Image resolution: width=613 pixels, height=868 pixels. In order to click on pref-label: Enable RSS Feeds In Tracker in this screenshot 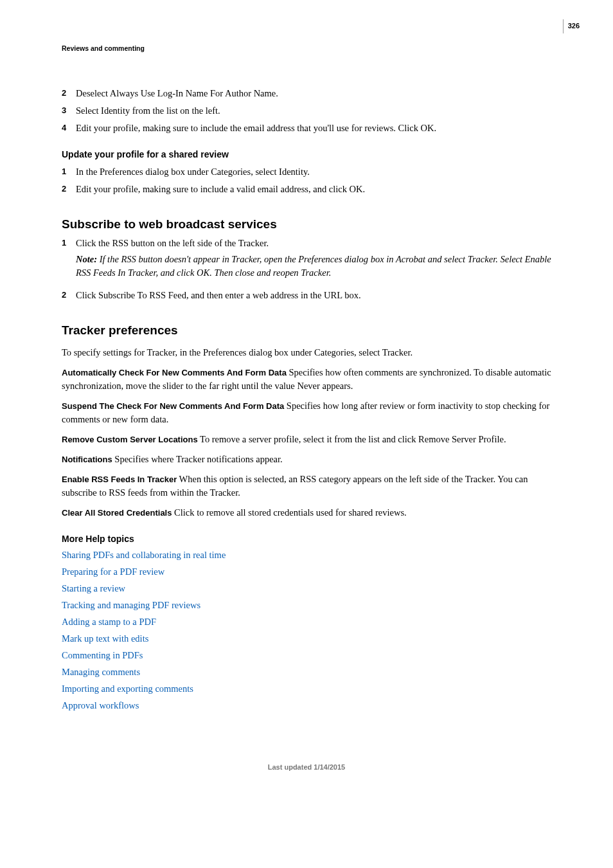, I will do `click(120, 480)`.